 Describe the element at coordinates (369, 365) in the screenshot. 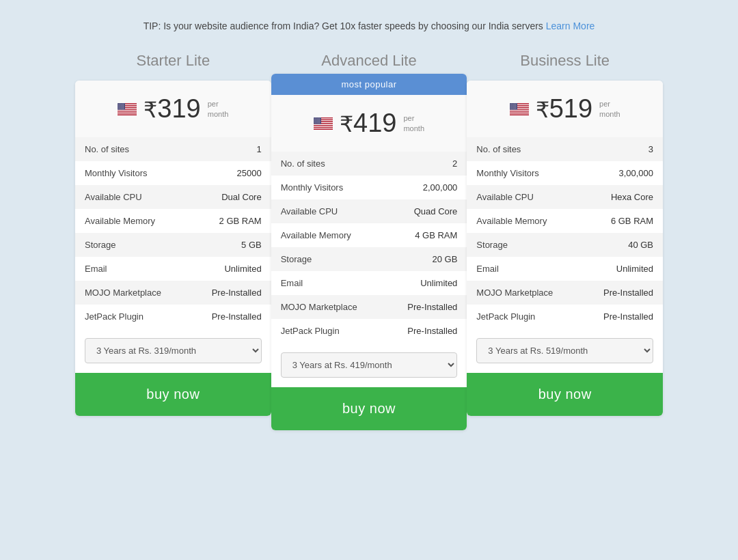

I see `plan-dropdown-advanced-lite: 3 Years at Rs. 419/month2 Years at Rs. 4…` at that location.